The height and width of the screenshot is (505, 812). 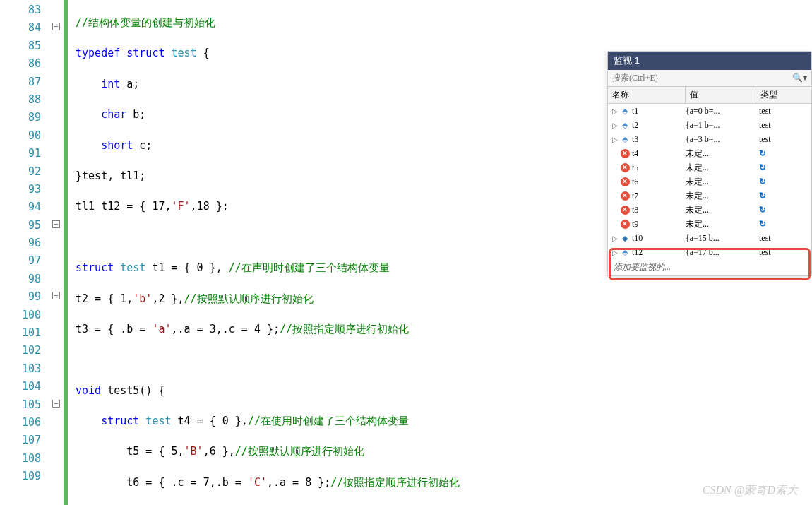 What do you see at coordinates (710, 252) in the screenshot?
I see `watch-row: ▷⬘t12{a=17 b...test` at bounding box center [710, 252].